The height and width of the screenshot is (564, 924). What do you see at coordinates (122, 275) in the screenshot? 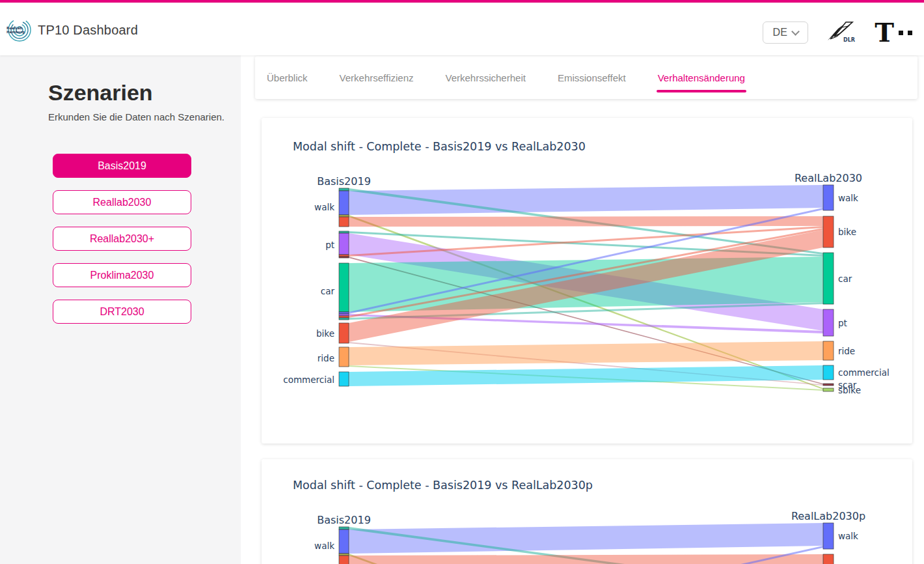
I see `scenario-button-proklima2030: Proklima2030` at bounding box center [122, 275].